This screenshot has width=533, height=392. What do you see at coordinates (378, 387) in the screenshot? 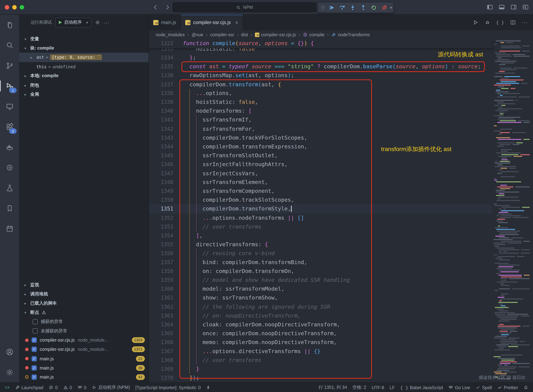
I see `status-UTF-8: UTF-8` at bounding box center [378, 387].